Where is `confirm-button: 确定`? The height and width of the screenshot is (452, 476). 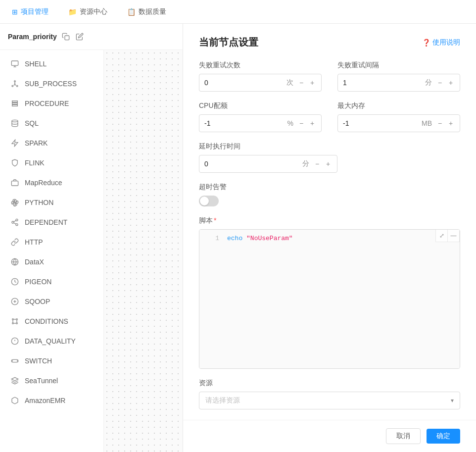 confirm-button: 确定 is located at coordinates (443, 436).